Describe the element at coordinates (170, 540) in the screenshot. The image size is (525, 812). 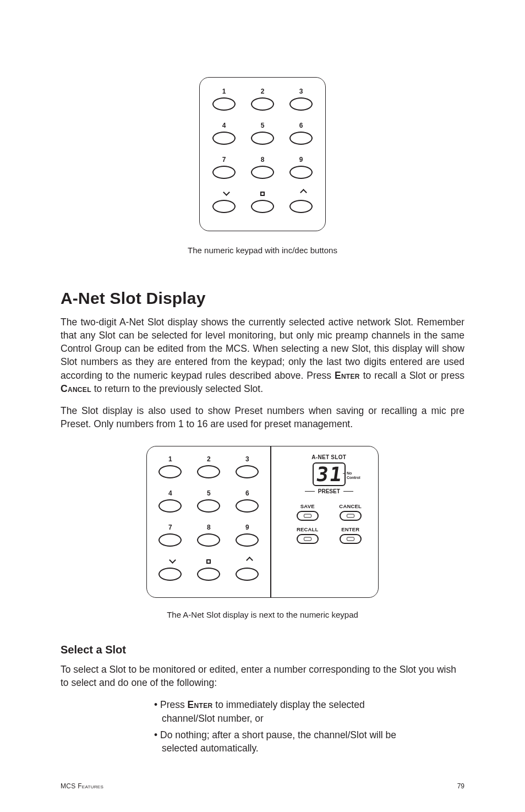
I see `keypad2-key-7: 7` at that location.